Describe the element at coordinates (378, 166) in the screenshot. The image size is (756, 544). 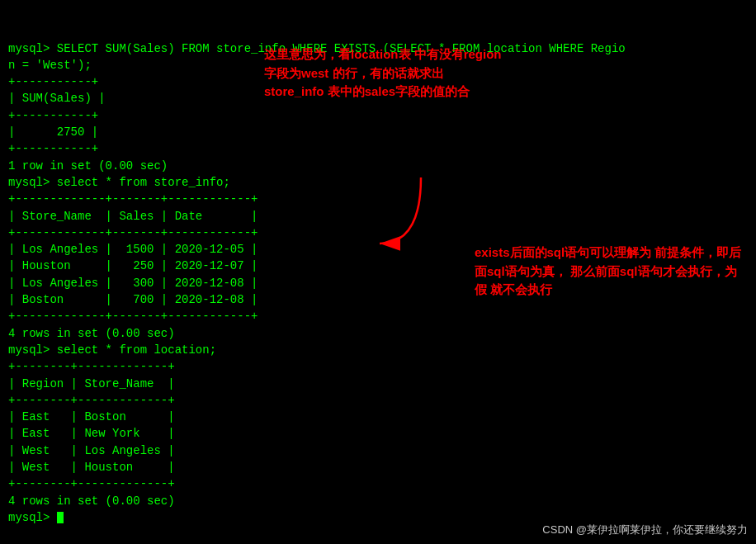
I see `terminal-line: 1 row in set (0.00 sec)` at that location.